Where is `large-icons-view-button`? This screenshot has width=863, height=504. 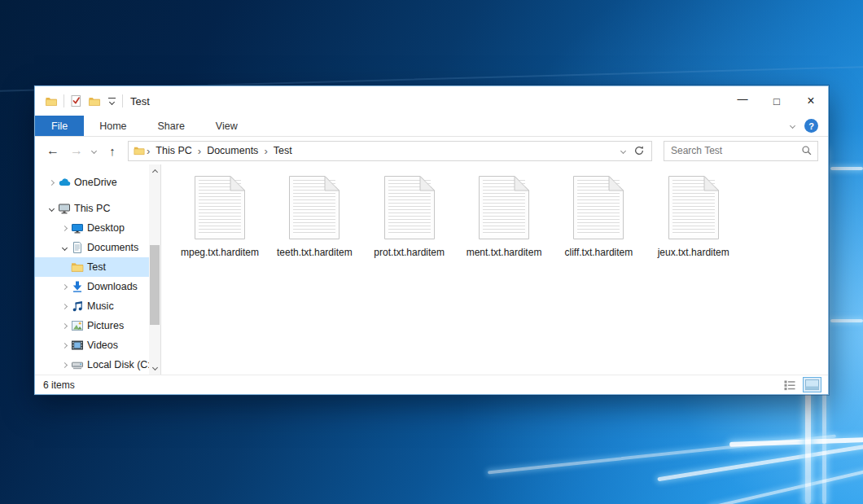 large-icons-view-button is located at coordinates (813, 384).